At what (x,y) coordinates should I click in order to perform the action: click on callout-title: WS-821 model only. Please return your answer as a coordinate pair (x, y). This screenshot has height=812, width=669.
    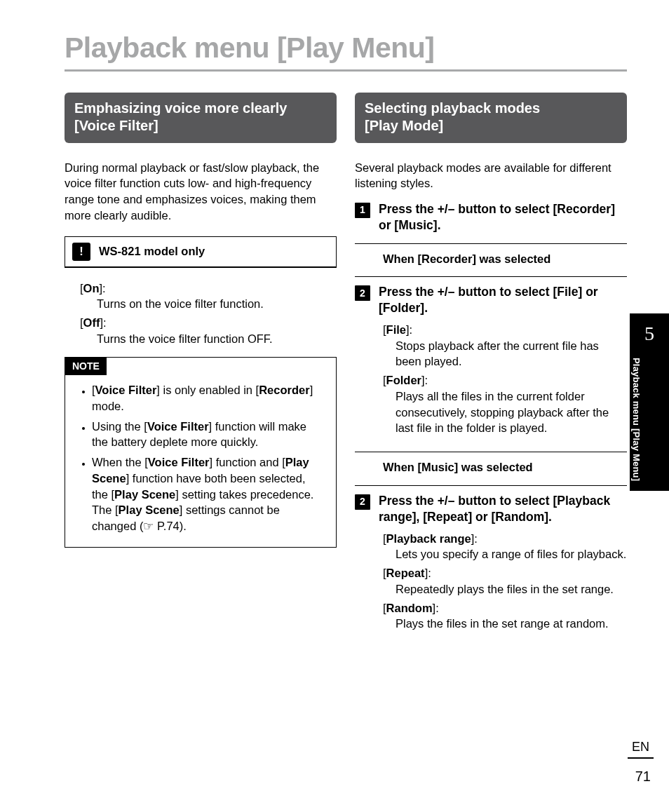
    Looking at the image, I should click on (151, 251).